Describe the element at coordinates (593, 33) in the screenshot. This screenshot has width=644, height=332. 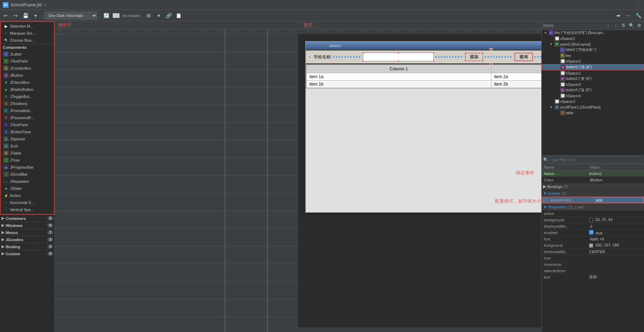
I see `tree-item-this: ▼ F this ("学校信息管理") [BoxLayo...` at that location.